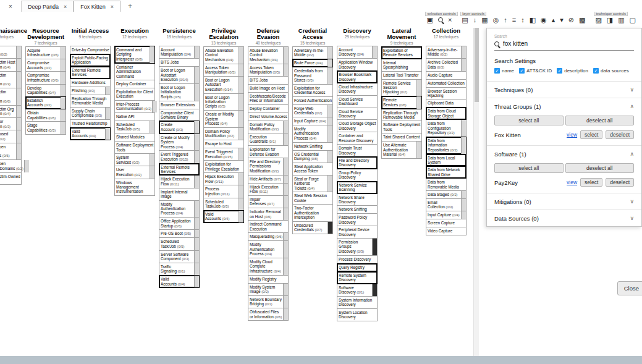 The image size is (642, 364). Describe the element at coordinates (357, 176) in the screenshot. I see `technique-cell: Group Policy Discovery` at that location.